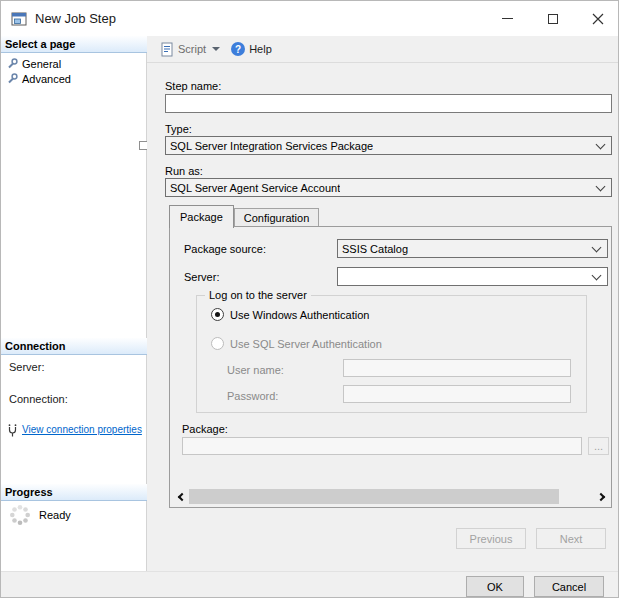 This screenshot has height=598, width=619. Describe the element at coordinates (19, 19) in the screenshot. I see `app-icon` at that location.